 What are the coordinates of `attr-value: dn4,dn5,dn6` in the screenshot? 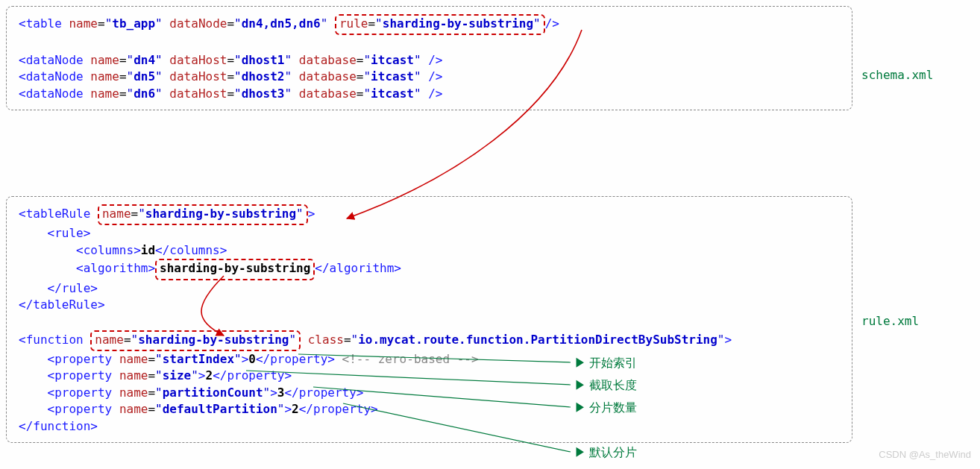 It's located at (281, 24).